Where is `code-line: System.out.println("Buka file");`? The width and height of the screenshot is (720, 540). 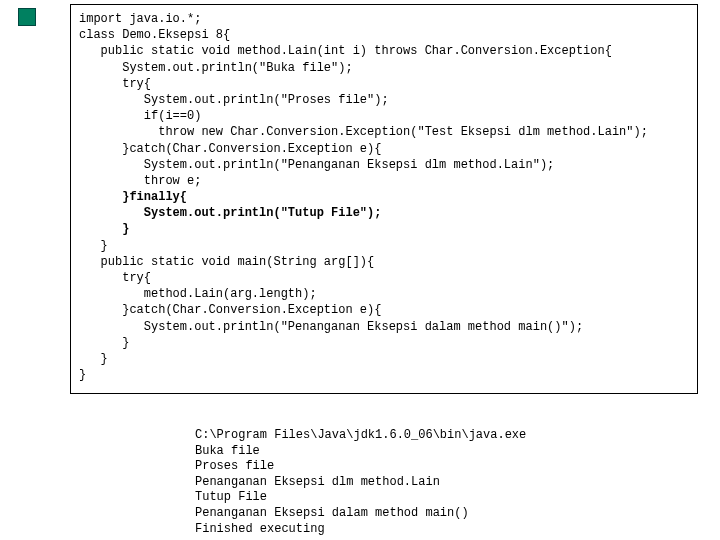 code-line: System.out.println("Buka file"); is located at coordinates (384, 68).